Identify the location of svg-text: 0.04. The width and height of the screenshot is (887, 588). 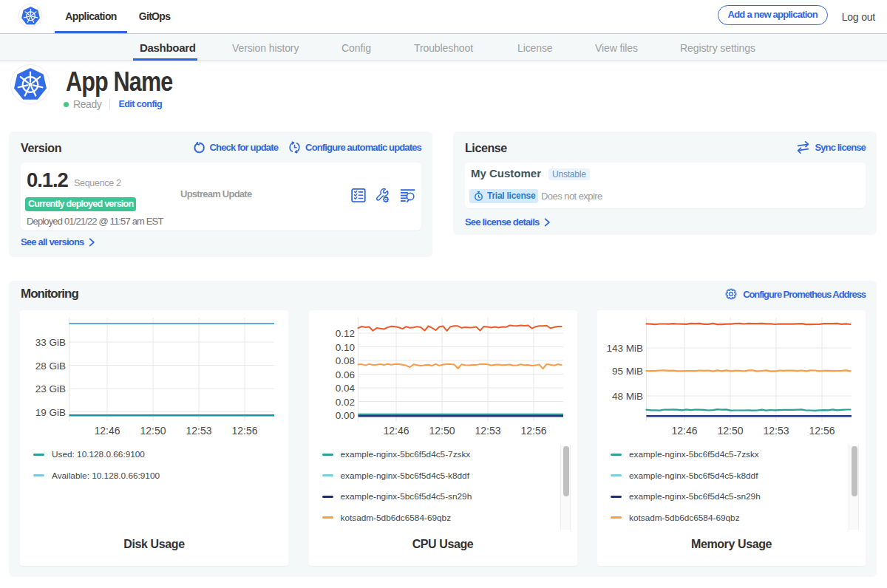
(344, 389).